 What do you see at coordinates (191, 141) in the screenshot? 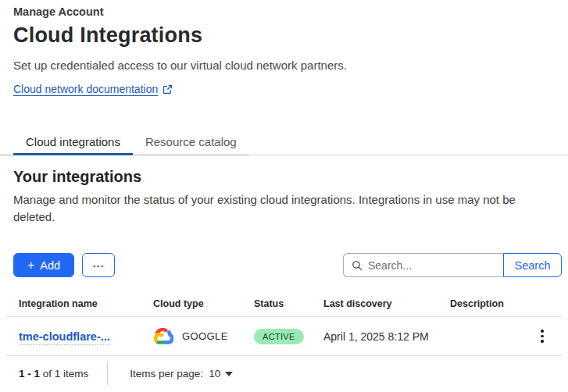
I see `tab-resource-catalog: Resource catalog` at bounding box center [191, 141].